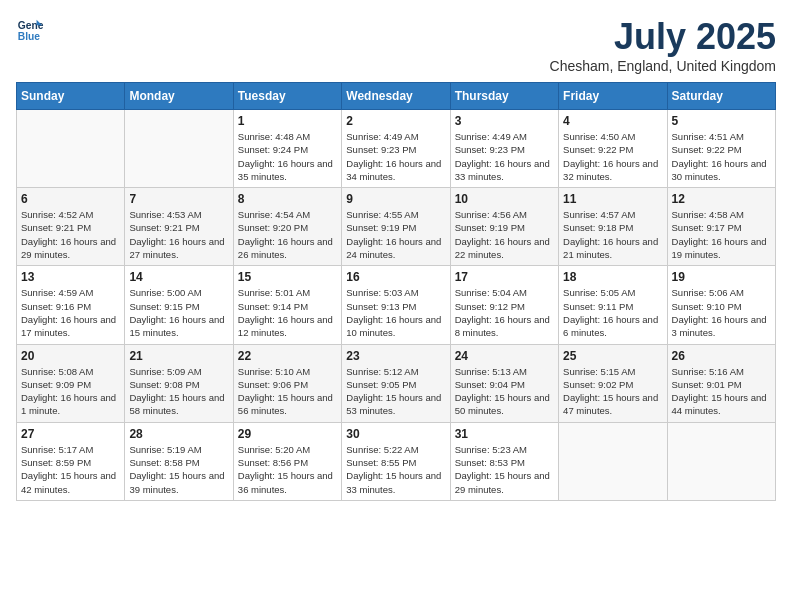 The height and width of the screenshot is (612, 792). What do you see at coordinates (396, 199) in the screenshot?
I see `day-number: 9` at bounding box center [396, 199].